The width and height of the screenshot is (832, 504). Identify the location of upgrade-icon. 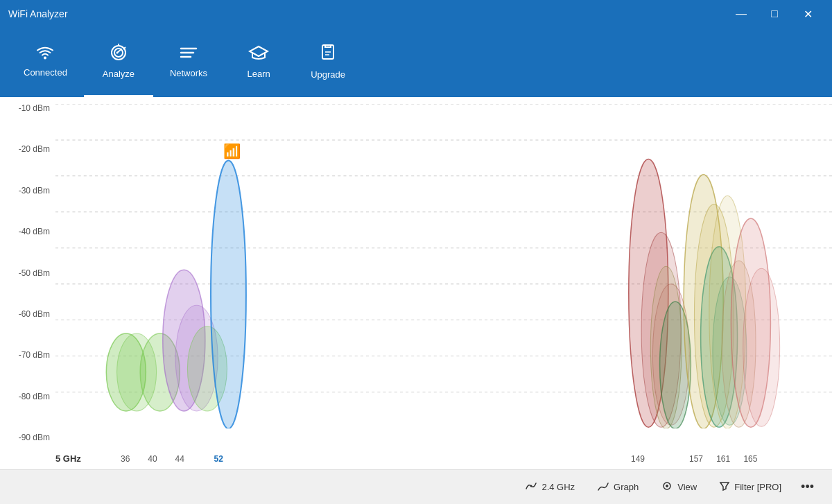
(328, 54).